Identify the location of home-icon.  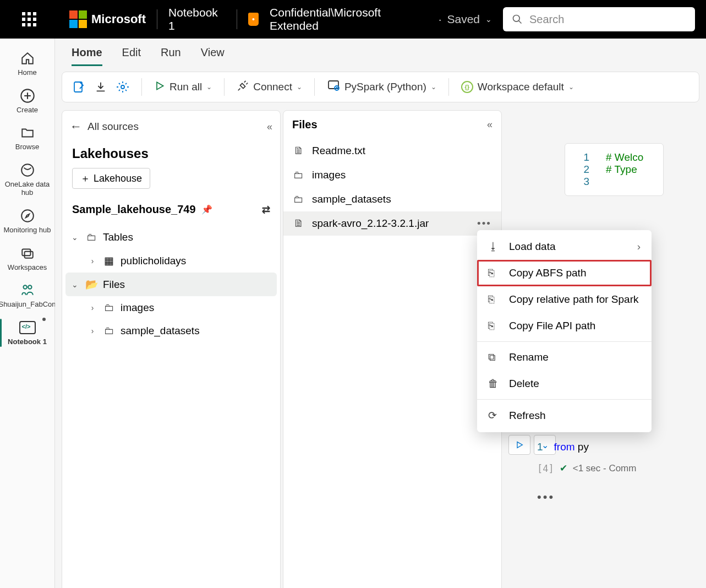
(28, 58).